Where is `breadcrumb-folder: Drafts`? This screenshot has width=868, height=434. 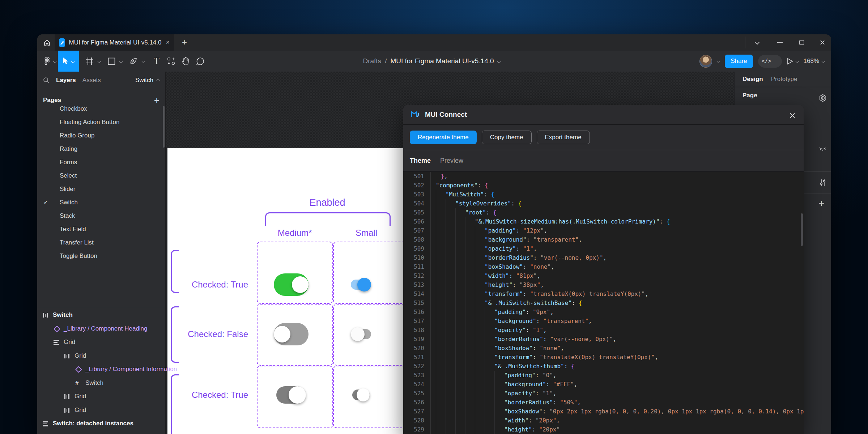
breadcrumb-folder: Drafts is located at coordinates (372, 61).